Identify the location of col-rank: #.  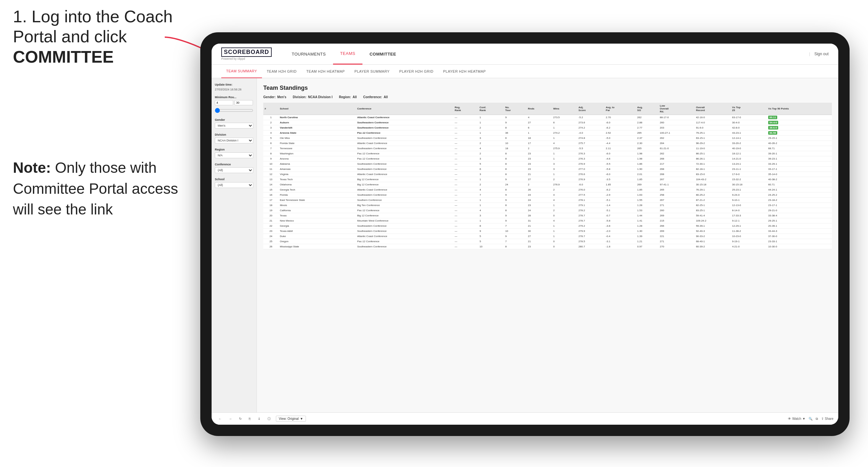
(271, 109).